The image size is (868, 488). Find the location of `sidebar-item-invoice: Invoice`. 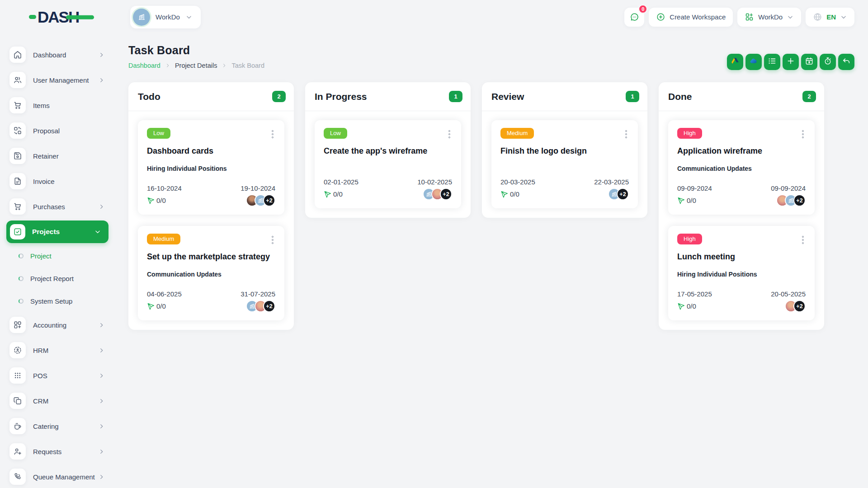

sidebar-item-invoice: Invoice is located at coordinates (57, 181).